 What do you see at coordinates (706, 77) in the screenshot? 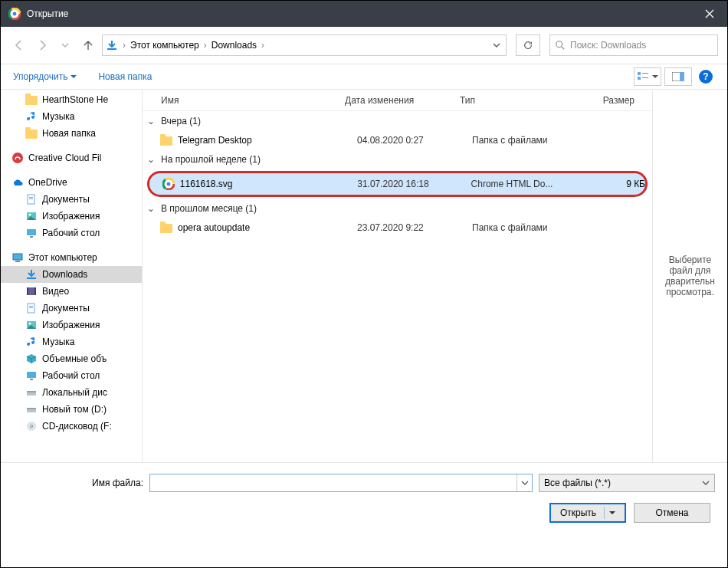
I see `help-button: ?` at bounding box center [706, 77].